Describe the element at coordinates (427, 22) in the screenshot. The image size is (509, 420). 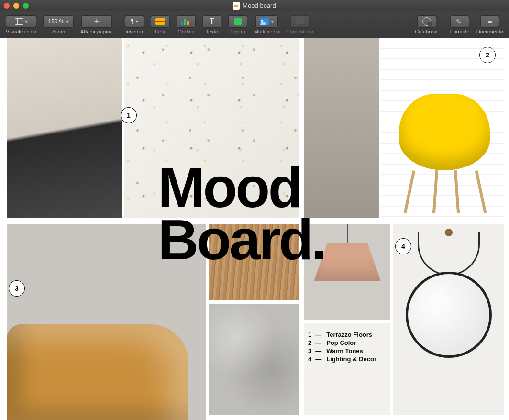
I see `collaborate-button` at that location.